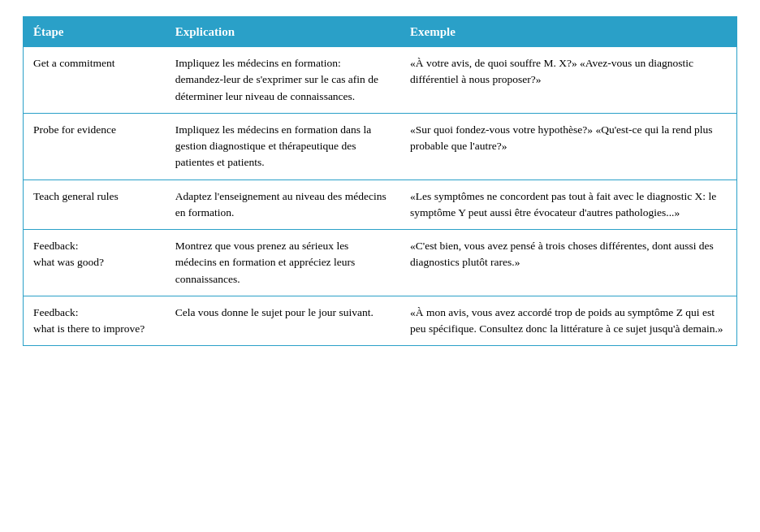  Describe the element at coordinates (380, 205) in the screenshot. I see `table-row: Teach general rulesAdaptez l'enseignemen…` at that location.